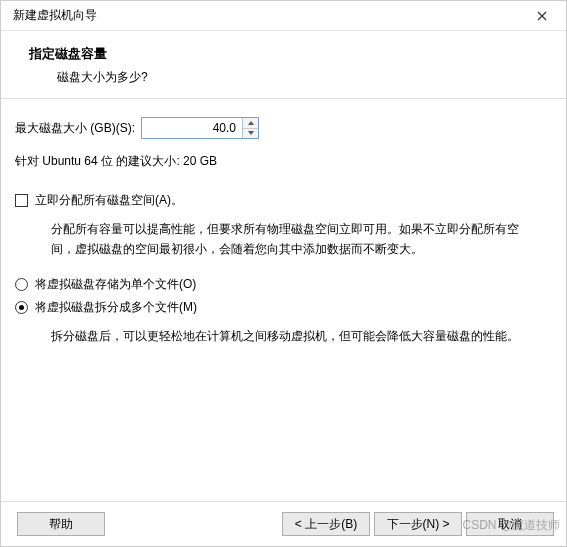 The height and width of the screenshot is (547, 567). Describe the element at coordinates (284, 162) in the screenshot. I see `recommended-size: 针对 Ubuntu 64 位 的建议大小: 20 GB` at that location.